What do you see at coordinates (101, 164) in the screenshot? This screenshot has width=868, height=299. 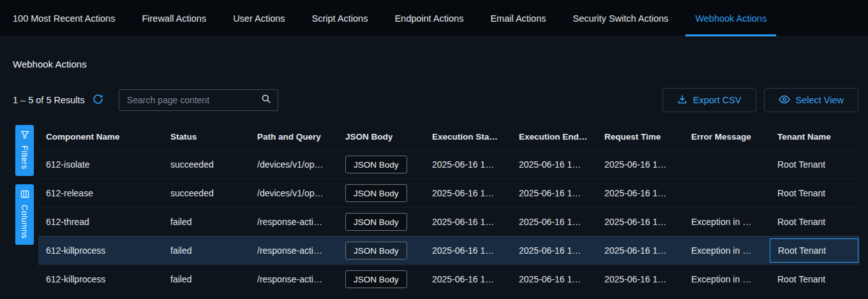 I see `cell-component-name: 612-isolate` at bounding box center [101, 164].